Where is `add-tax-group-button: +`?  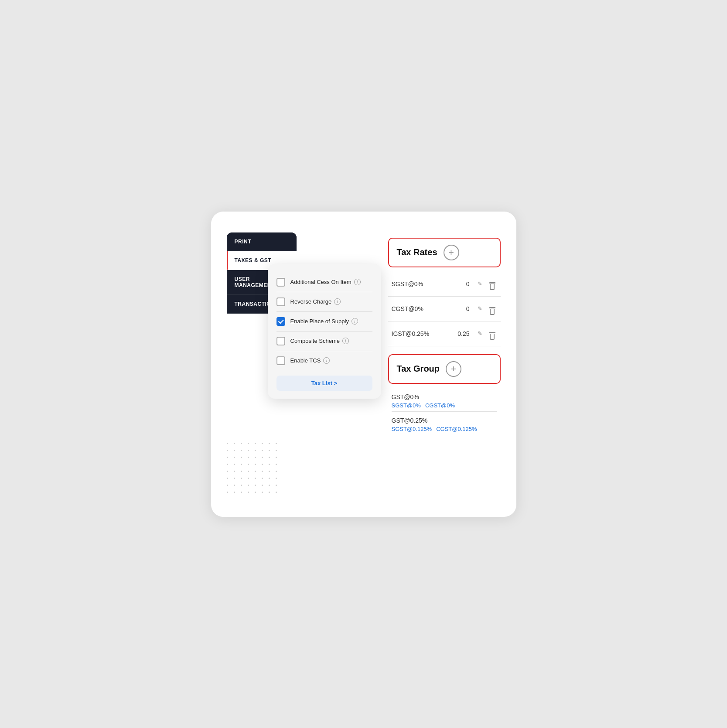 add-tax-group-button: + is located at coordinates (454, 369).